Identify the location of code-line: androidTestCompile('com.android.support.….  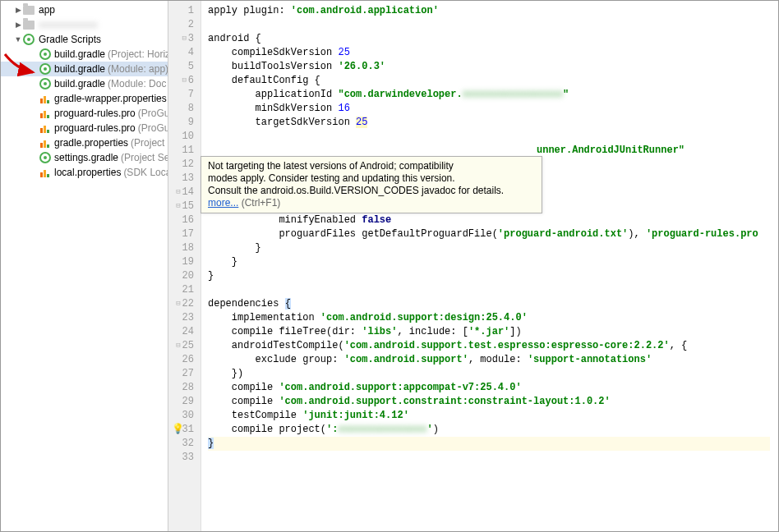
(493, 346).